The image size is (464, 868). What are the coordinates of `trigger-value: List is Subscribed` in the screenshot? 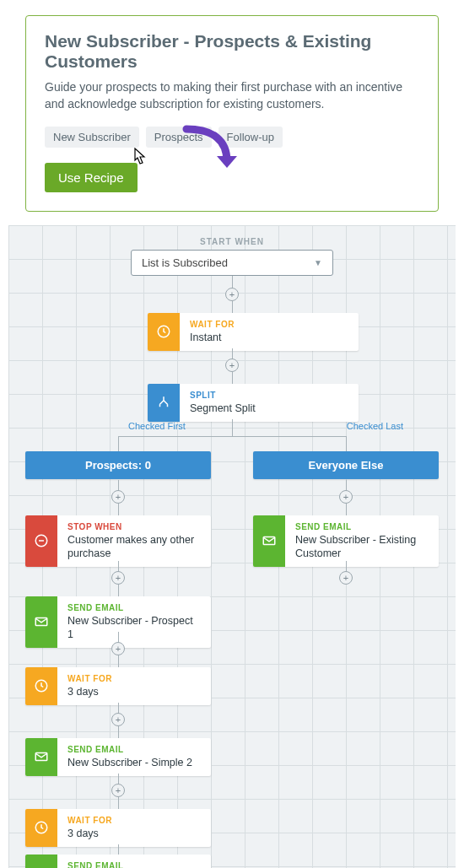 It's located at (185, 263).